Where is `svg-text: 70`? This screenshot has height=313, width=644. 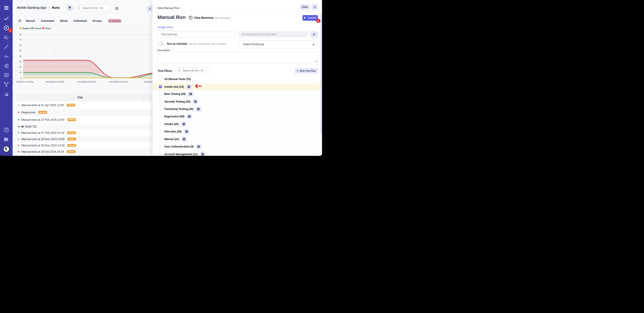 svg-text: 70 is located at coordinates (20, 40).